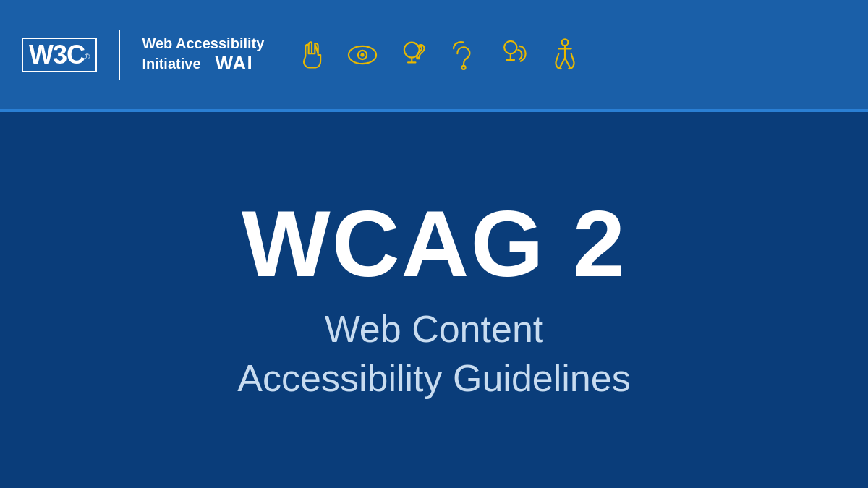 Image resolution: width=868 pixels, height=488 pixels. I want to click on wcag-title: WCAG 2, so click(434, 244).